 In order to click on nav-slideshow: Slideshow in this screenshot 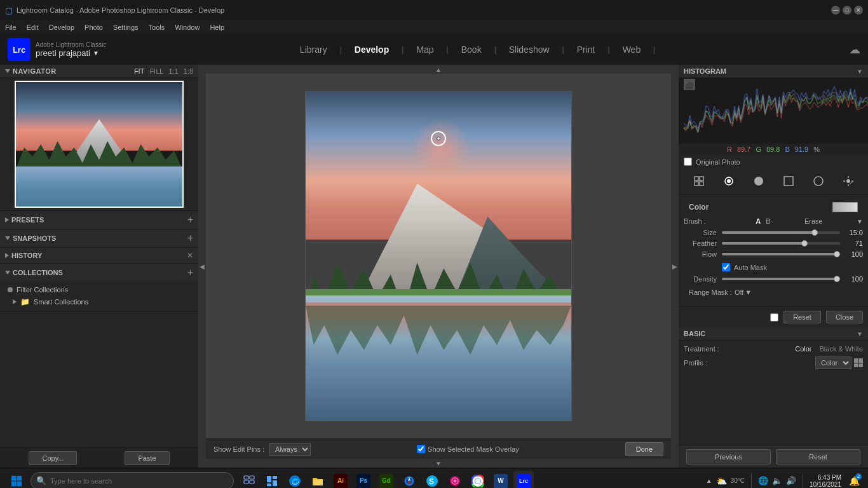, I will do `click(529, 50)`.